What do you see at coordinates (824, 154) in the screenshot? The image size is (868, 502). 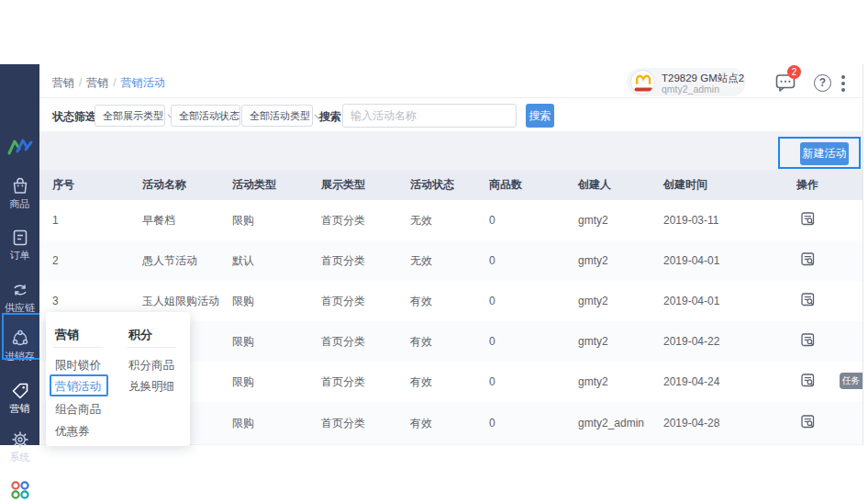 I see `new-activity-button: 新建活动` at bounding box center [824, 154].